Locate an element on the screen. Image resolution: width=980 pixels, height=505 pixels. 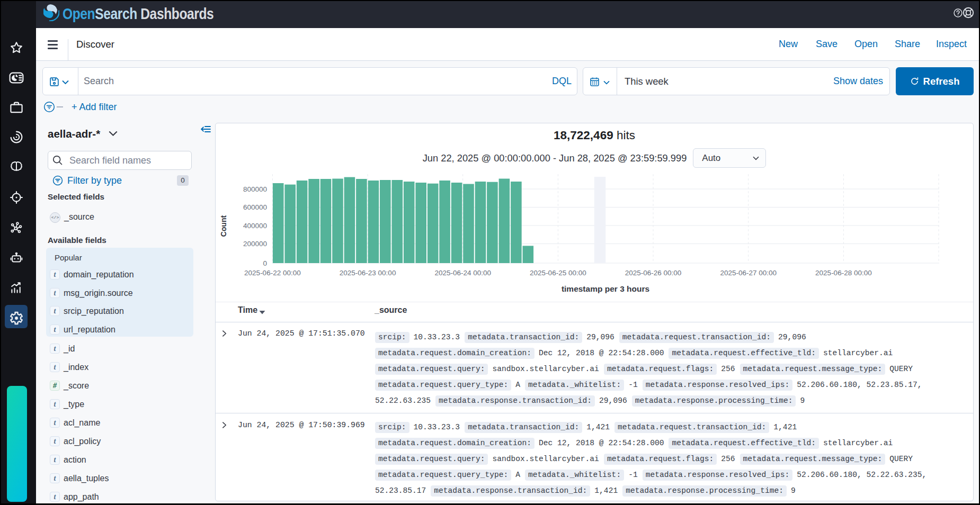
svg-text: 2025-06-25 00:00 is located at coordinates (558, 273).